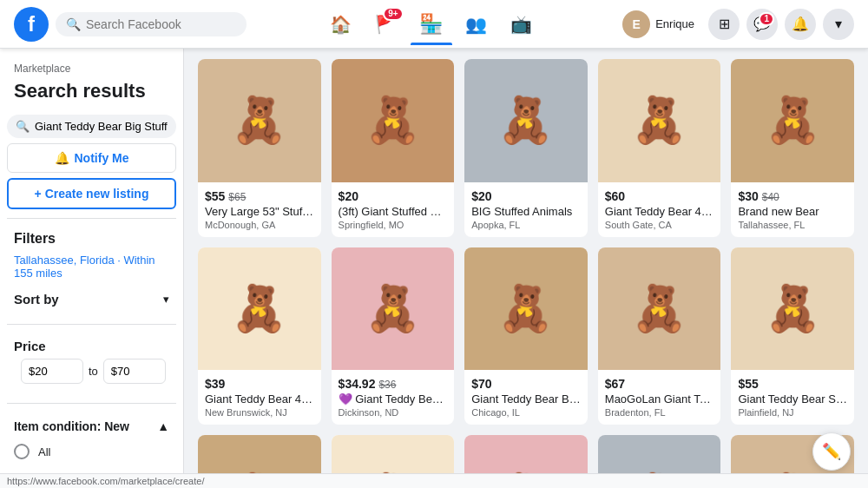 This screenshot has width=868, height=488. What do you see at coordinates (73, 24) in the screenshot?
I see `search-icon: 🔍` at bounding box center [73, 24].